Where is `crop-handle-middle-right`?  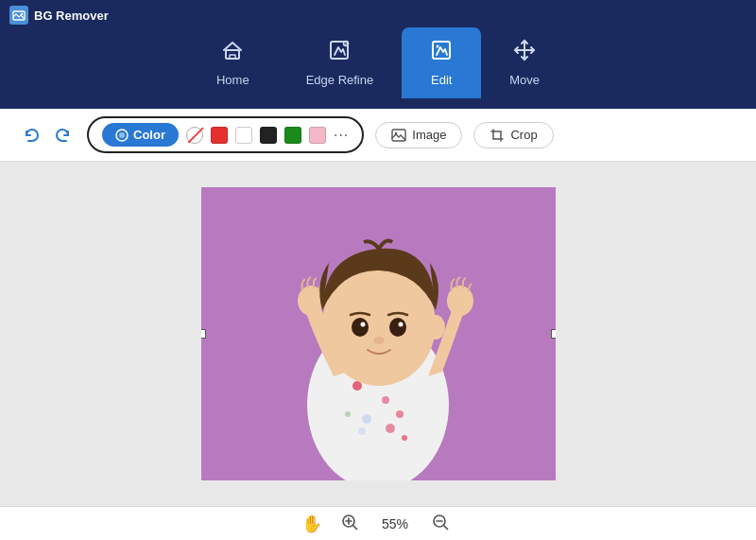 crop-handle-middle-right is located at coordinates (554, 334).